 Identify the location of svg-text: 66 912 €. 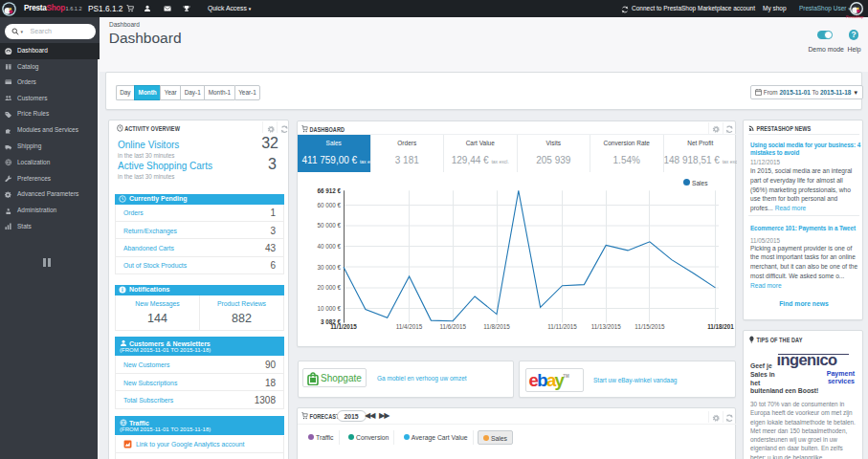
(329, 191).